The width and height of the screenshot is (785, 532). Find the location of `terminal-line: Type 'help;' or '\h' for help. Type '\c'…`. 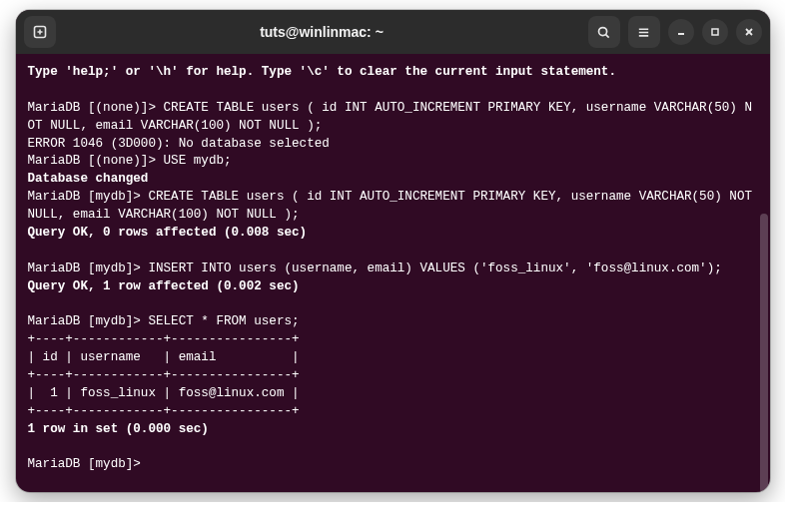

terminal-line: Type 'help;' or '\h' for help. Type '\c'… is located at coordinates (393, 73).